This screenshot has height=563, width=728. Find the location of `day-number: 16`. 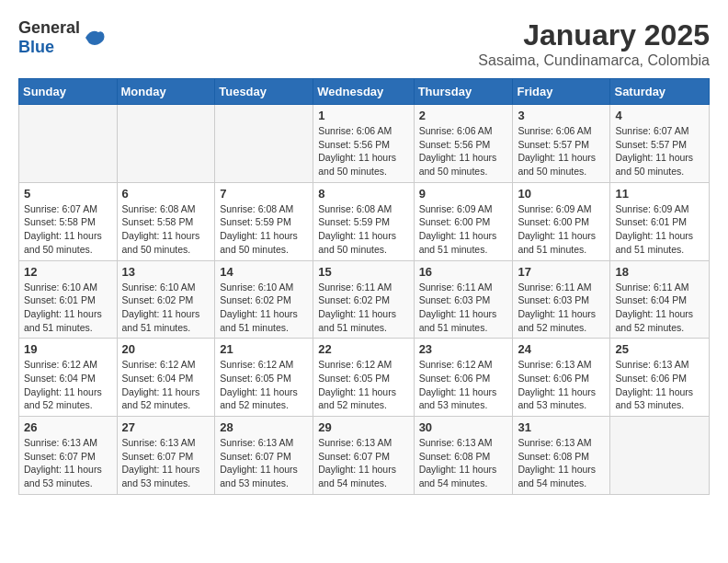

day-number: 16 is located at coordinates (463, 272).